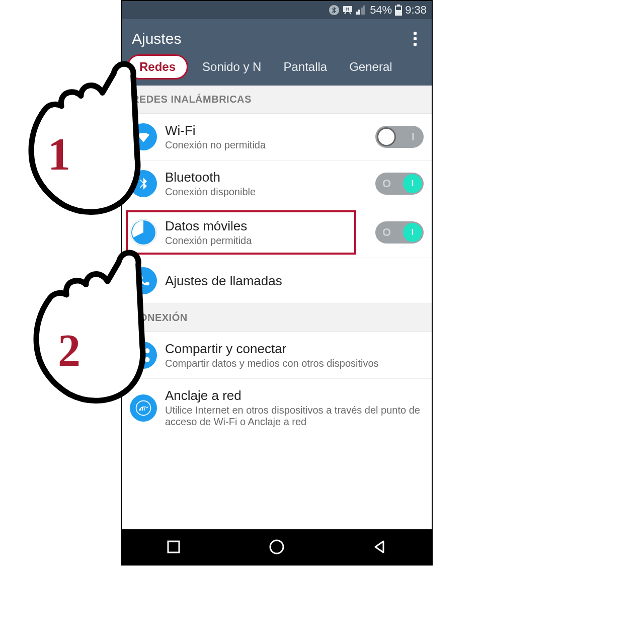  What do you see at coordinates (277, 408) in the screenshot?
I see `row-tether: Anclaje a red Utilice Internet en otros …` at bounding box center [277, 408].